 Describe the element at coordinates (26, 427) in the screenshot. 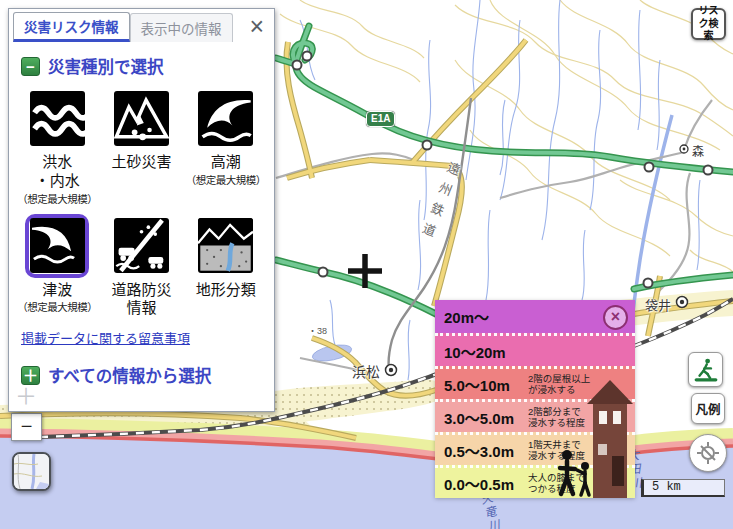

I see `zoom-out-button: −` at that location.